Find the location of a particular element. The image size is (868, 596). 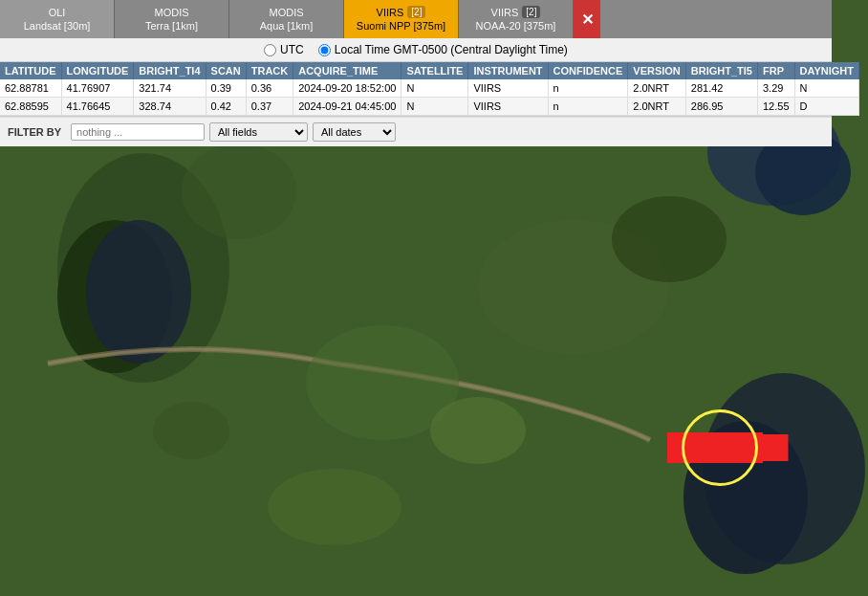

fire-circle-indicator is located at coordinates (720, 448).